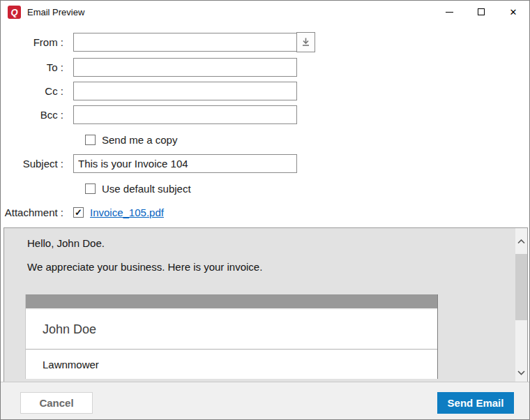 This screenshot has width=530, height=420. Describe the element at coordinates (522, 241) in the screenshot. I see `scroll-up-button` at that location.